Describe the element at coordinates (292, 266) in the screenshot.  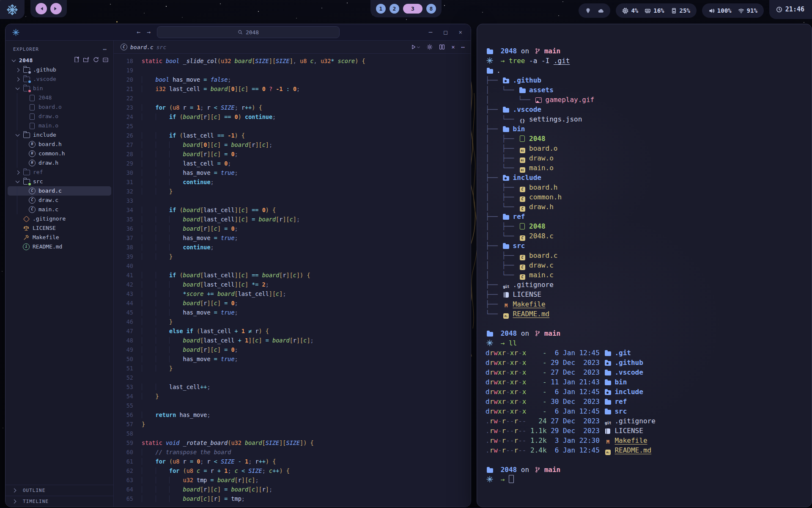
I see `code-line-40: 40` at that location.